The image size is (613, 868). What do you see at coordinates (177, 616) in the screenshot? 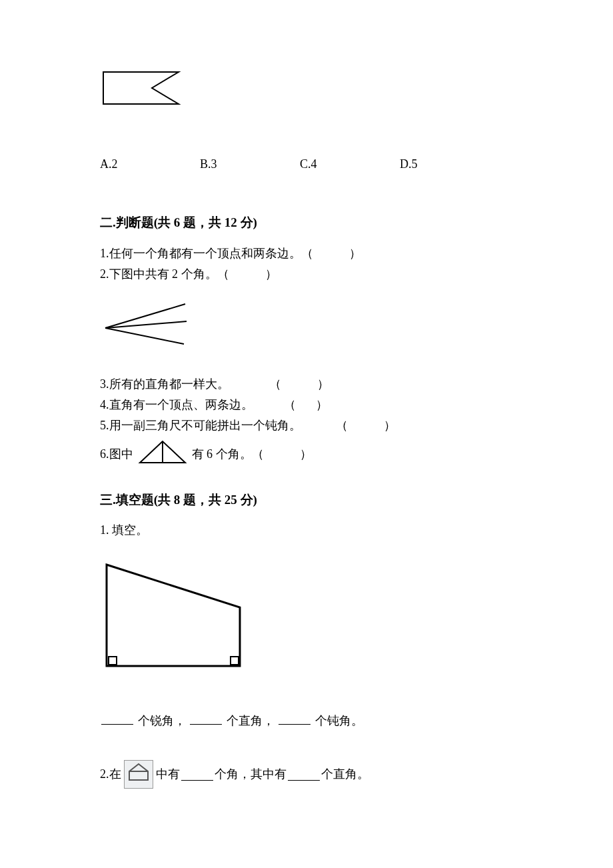
I see `quadrilateral-icon` at bounding box center [177, 616].